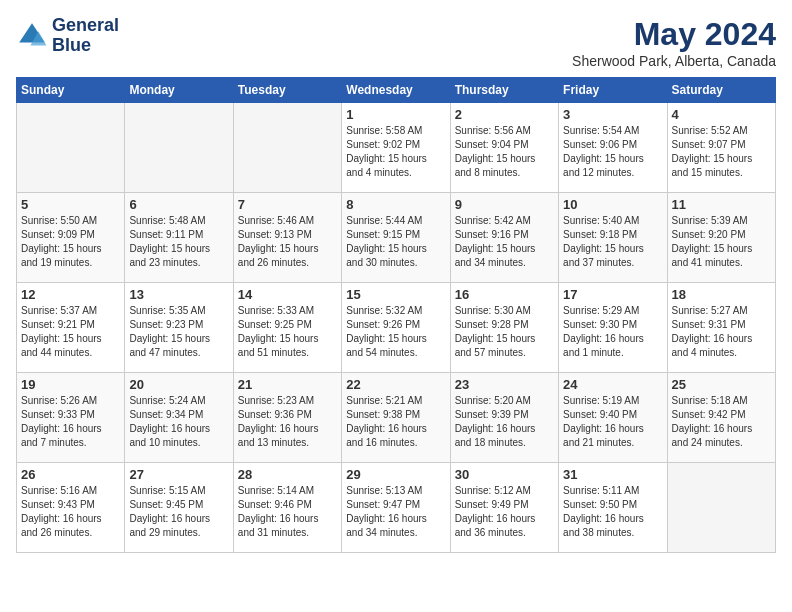  Describe the element at coordinates (722, 114) in the screenshot. I see `day-number: 4` at that location.